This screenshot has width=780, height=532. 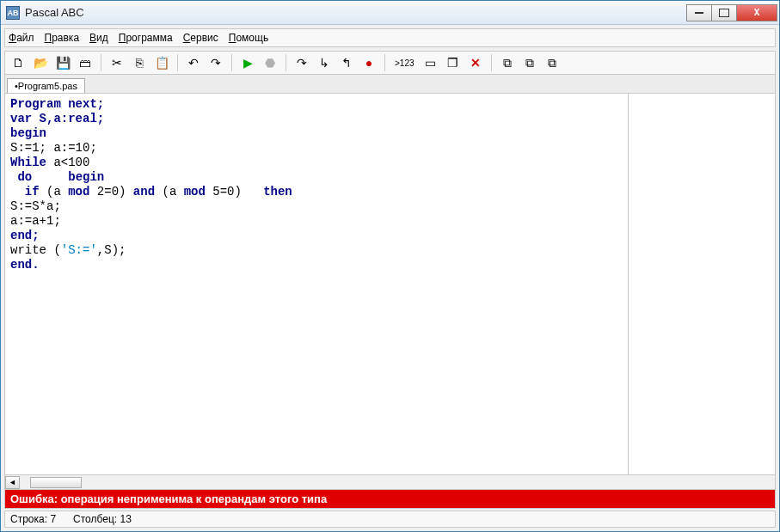 I want to click on window1-button: ▭, so click(x=431, y=63).